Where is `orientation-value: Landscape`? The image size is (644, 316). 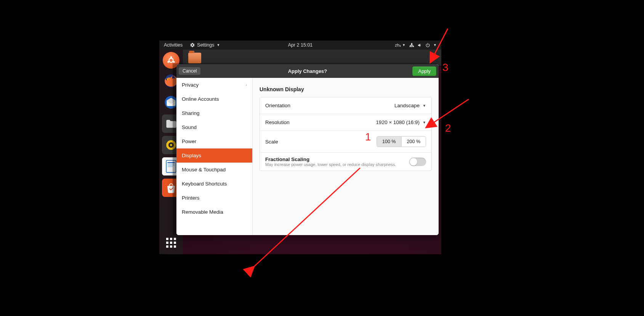 orientation-value: Landscape is located at coordinates (407, 105).